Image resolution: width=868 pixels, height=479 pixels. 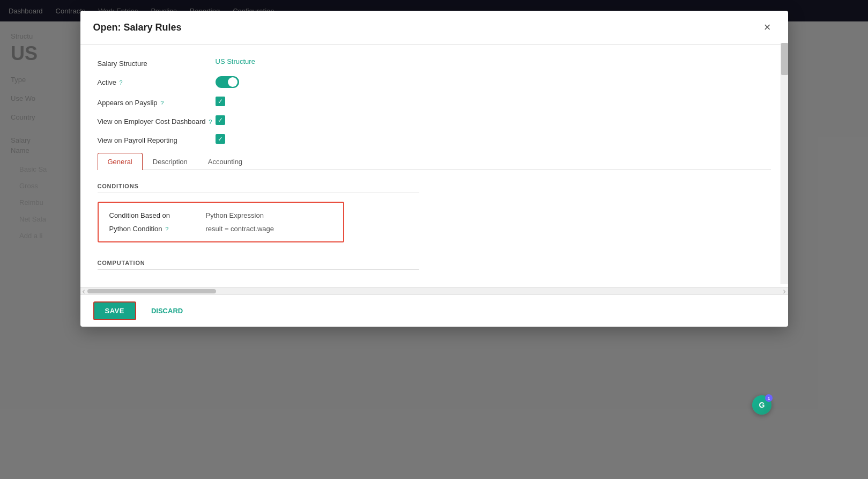 I want to click on appears-on-payslip-row: Appears on Payslip ? ✓, so click(x=434, y=102).